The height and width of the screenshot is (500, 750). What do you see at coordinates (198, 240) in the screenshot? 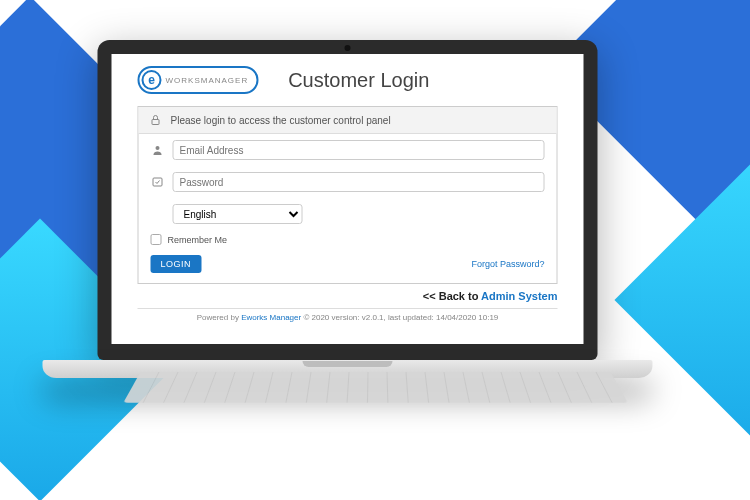
I see `remember-label: Remember Me` at bounding box center [198, 240].